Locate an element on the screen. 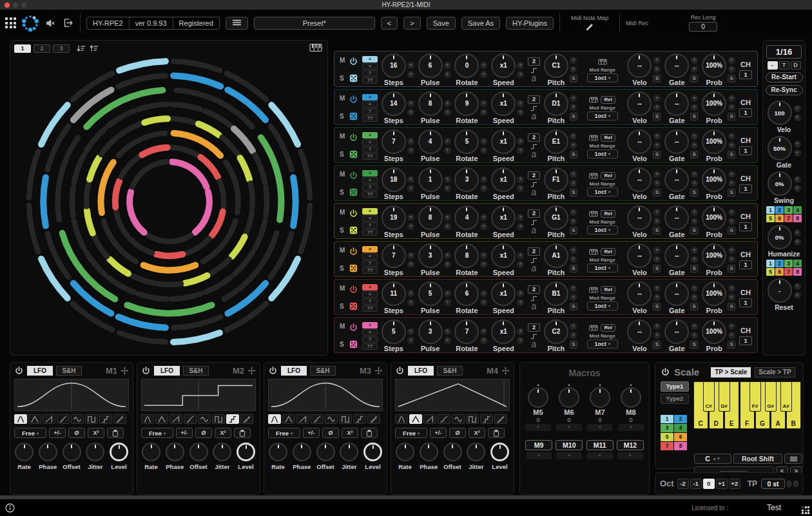 This screenshot has height=516, width=812. direction-button-<: < is located at coordinates (370, 294).